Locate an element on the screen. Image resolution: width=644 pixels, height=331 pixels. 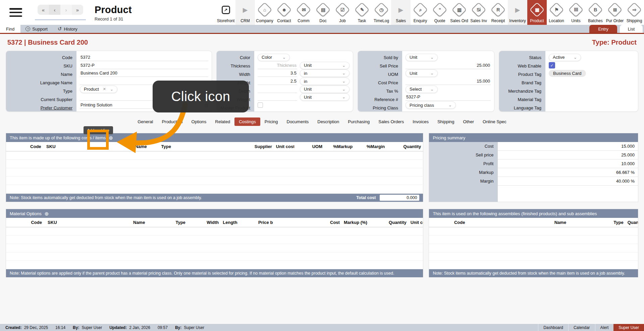
sold-by-select: Unit⌄ is located at coordinates (422, 57).